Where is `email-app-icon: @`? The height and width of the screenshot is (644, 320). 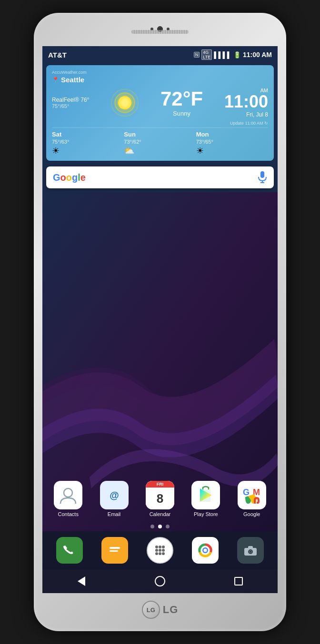
email-app-icon: @ is located at coordinates (114, 495).